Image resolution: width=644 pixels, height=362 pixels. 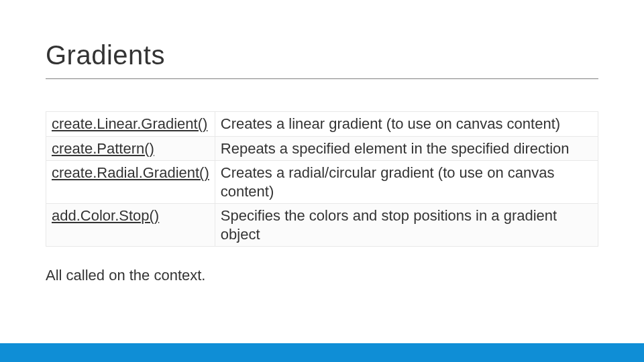 What do you see at coordinates (322, 79) in the screenshot?
I see `title-divider` at bounding box center [322, 79].